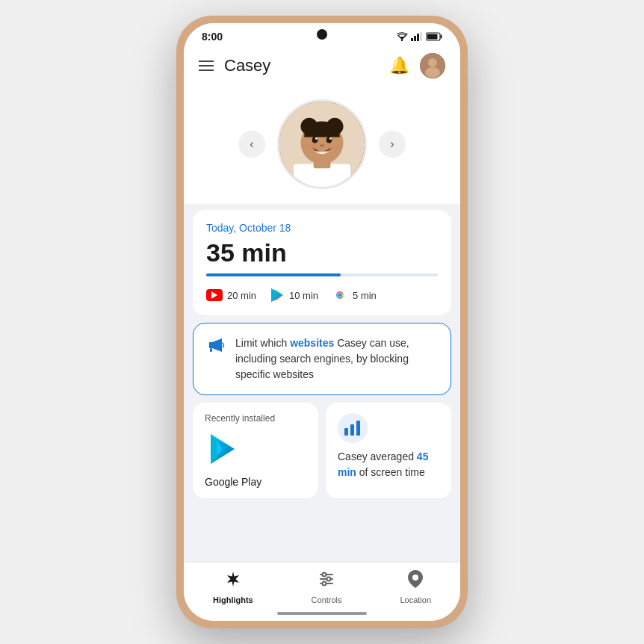  Describe the element at coordinates (322, 146) in the screenshot. I see `profile-section: ‹` at that location.